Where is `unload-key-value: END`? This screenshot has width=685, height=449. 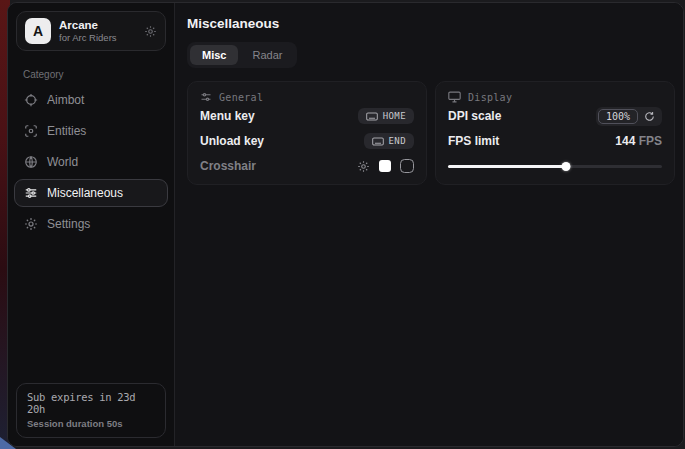 unload-key-value: END is located at coordinates (398, 141).